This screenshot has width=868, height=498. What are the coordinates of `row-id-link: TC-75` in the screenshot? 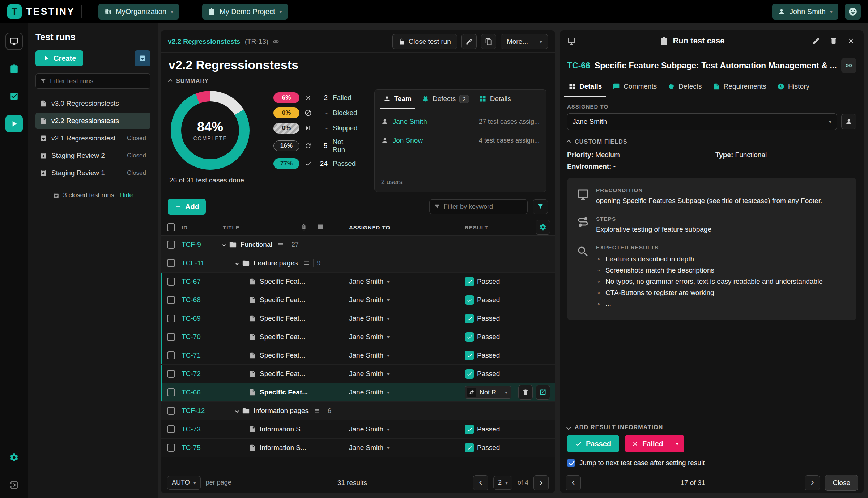 It's located at (191, 447).